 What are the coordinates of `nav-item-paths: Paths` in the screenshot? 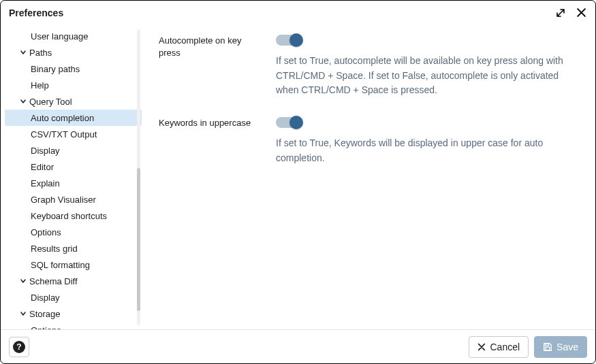 It's located at (74, 52).